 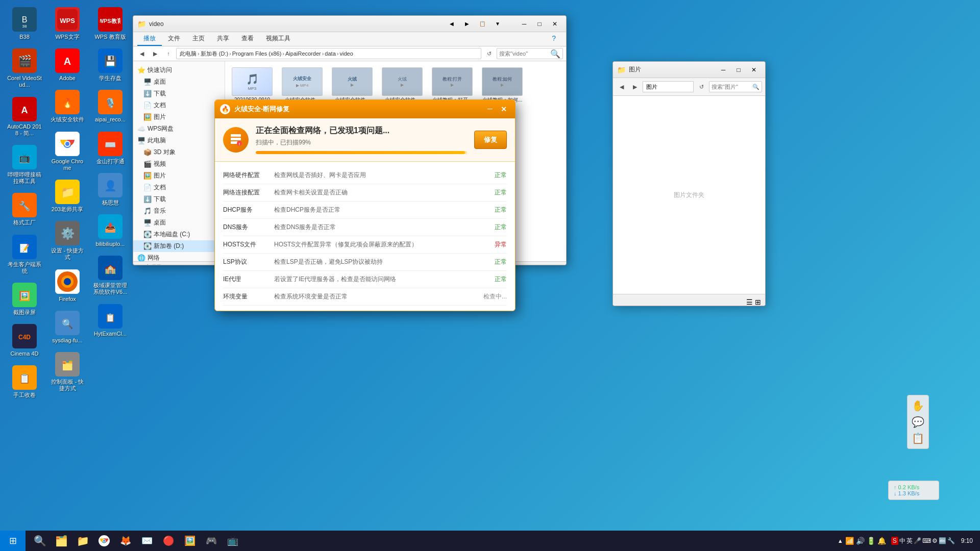 What do you see at coordinates (24, 382) in the screenshot?
I see `desktop-icon-shoujin: 📋 手工收卷` at bounding box center [24, 382].